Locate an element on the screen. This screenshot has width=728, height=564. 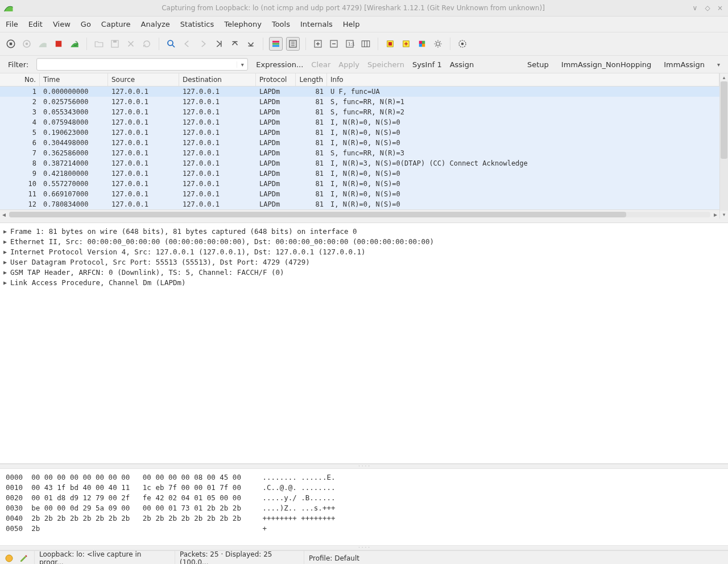
menu-help: Help is located at coordinates (351, 24).